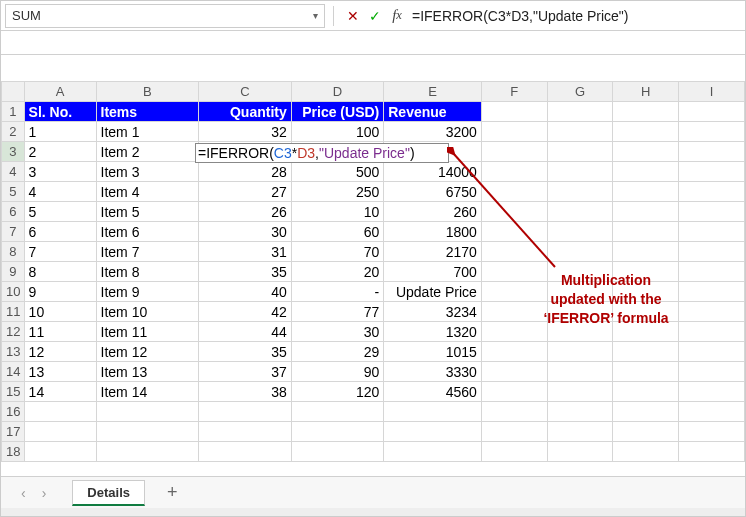 Image resolution: width=746 pixels, height=517 pixels. What do you see at coordinates (337, 172) in the screenshot?
I see `cell: 500` at bounding box center [337, 172].